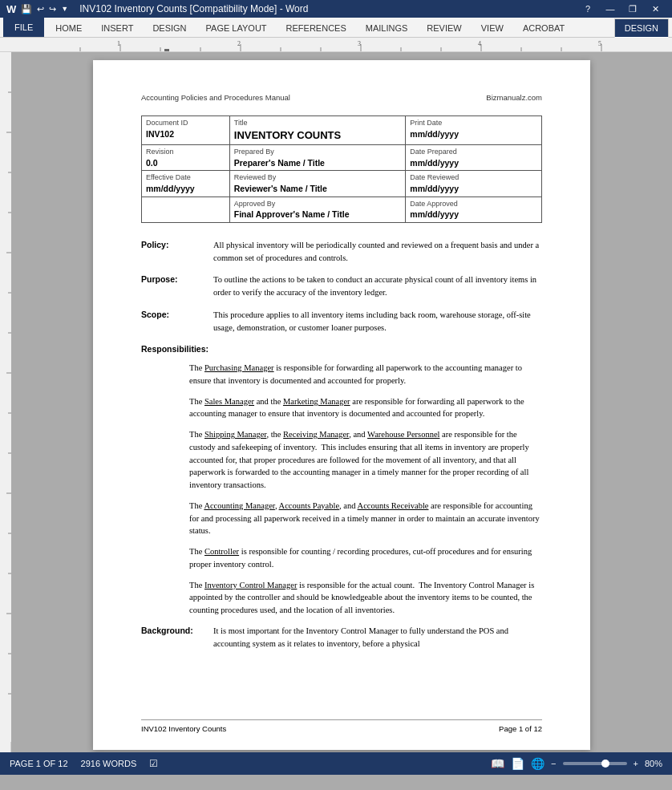  What do you see at coordinates (169, 28) in the screenshot?
I see `tab-design: DESIGN` at bounding box center [169, 28].